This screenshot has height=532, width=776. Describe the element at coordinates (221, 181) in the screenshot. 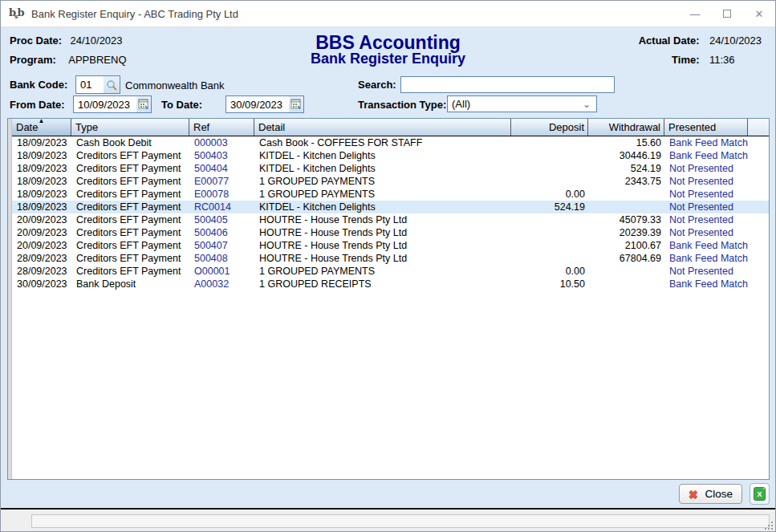

I see `cell-ref: E00077` at that location.